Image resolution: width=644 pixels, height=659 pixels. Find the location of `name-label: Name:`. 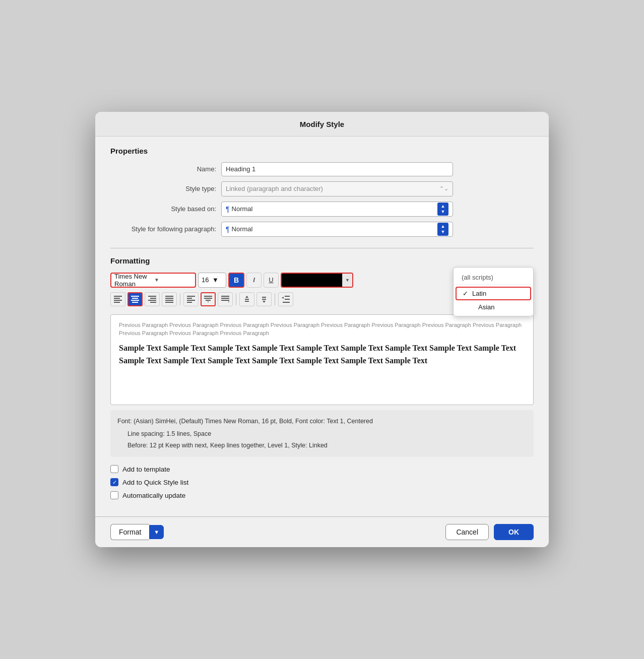

name-label: Name: is located at coordinates (166, 169).